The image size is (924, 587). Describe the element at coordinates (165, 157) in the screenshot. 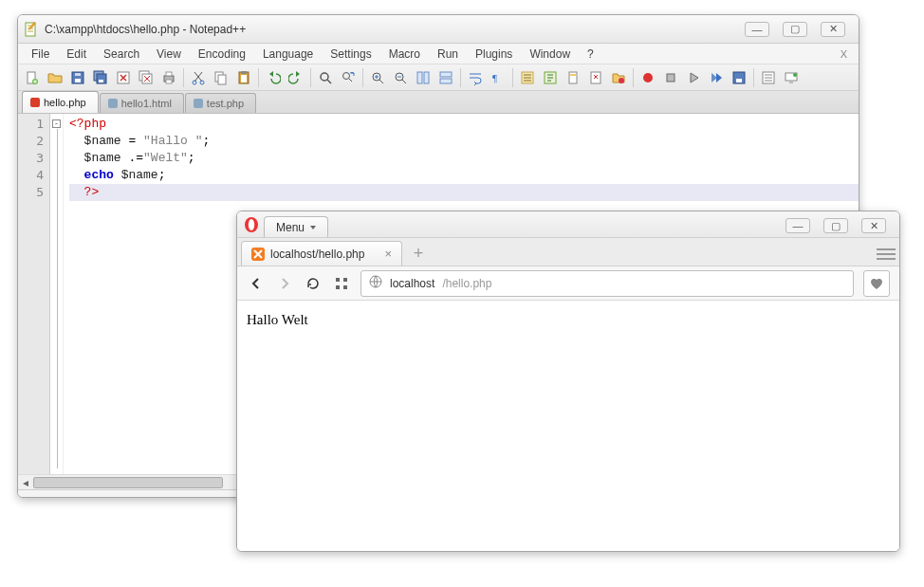

I see `code-token: "Welt"` at that location.